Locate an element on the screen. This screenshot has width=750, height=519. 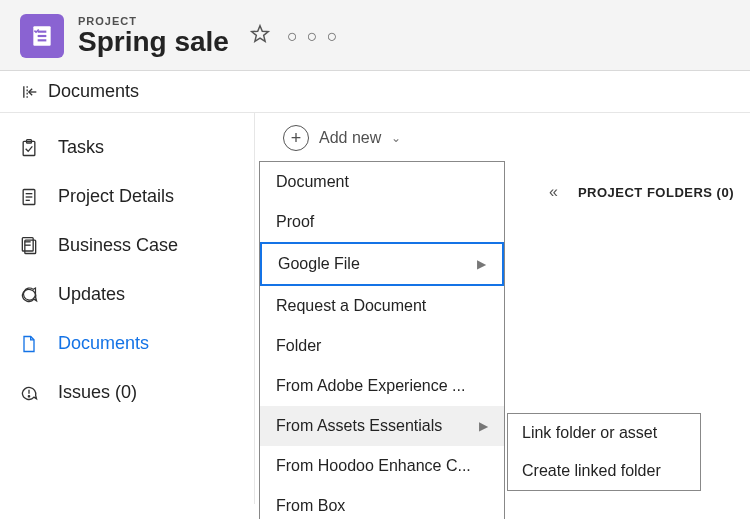
dropdown-item-proof: Proof is located at coordinates (382, 222).